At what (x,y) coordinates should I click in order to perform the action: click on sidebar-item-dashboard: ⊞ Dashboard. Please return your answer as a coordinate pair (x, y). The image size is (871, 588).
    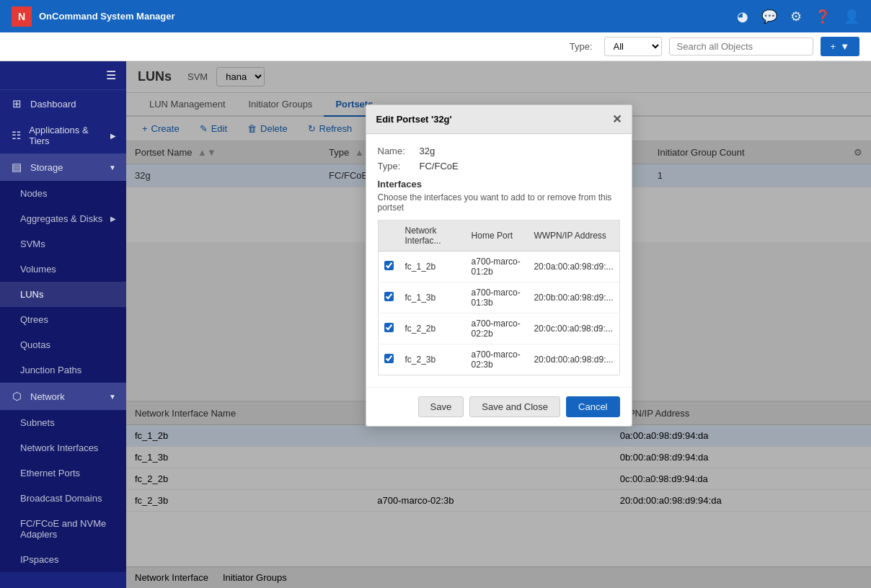
    Looking at the image, I should click on (63, 104).